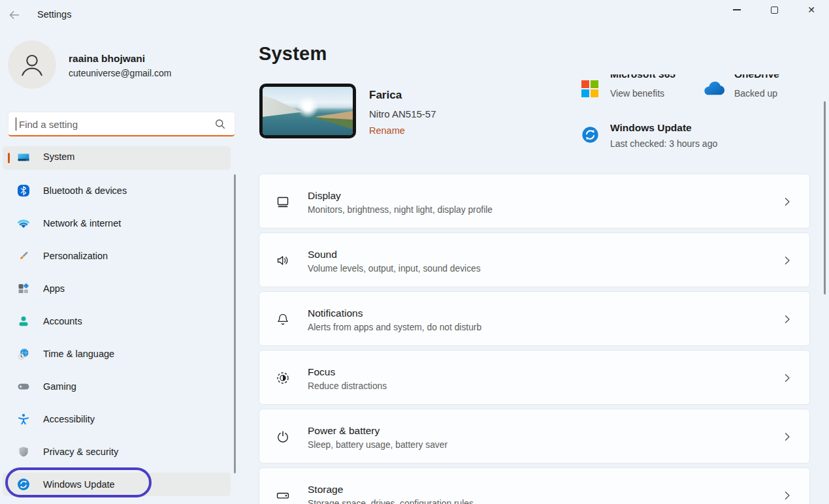 The width and height of the screenshot is (829, 504). I want to click on sidebar-item-label: Time & language, so click(78, 354).